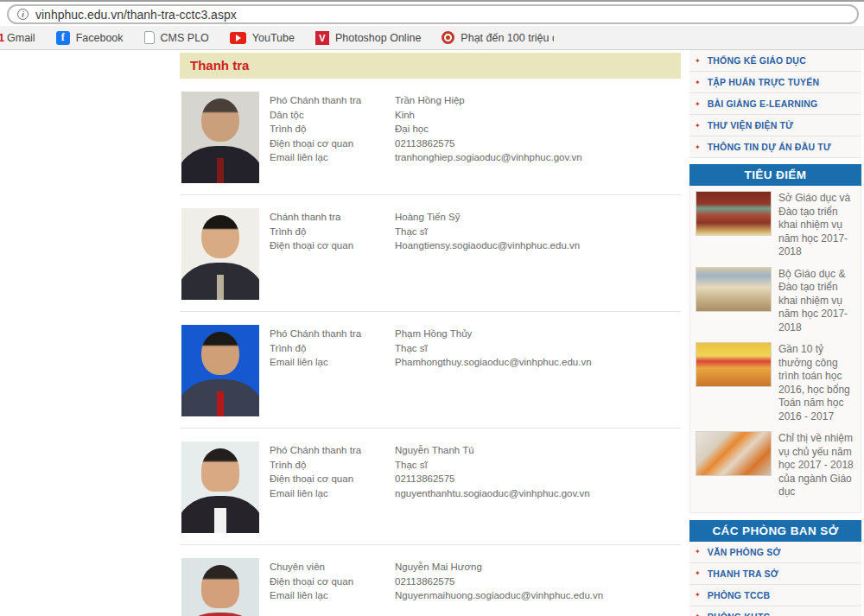 This screenshot has width=864, height=616. I want to click on sidebar-link-thanh-tra-so: ✦THANH TRA SỞ, so click(776, 574).